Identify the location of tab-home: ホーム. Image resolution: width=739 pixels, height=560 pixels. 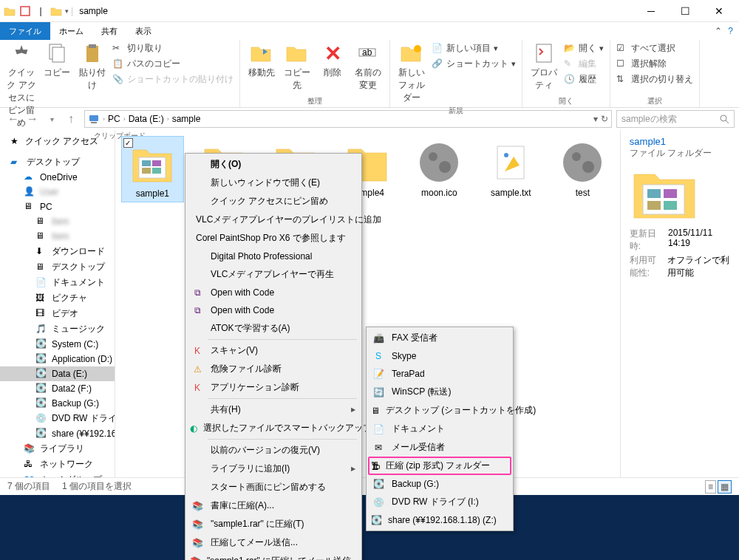
(71, 31).